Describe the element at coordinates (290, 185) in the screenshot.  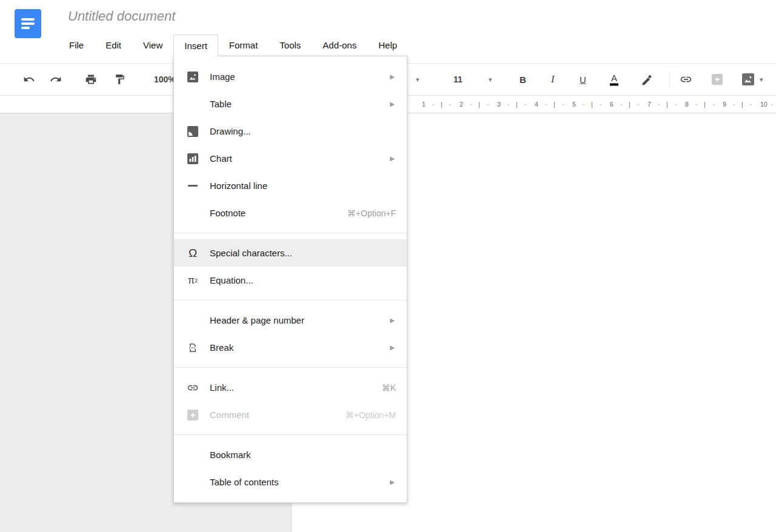
I see `menu-item-horizontal-line: Horizontal line` at that location.